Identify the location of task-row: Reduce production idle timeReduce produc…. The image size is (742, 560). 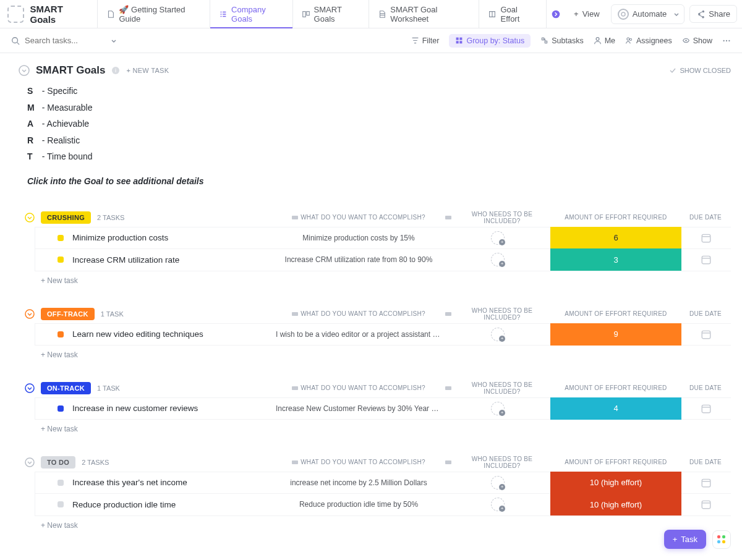
(383, 505).